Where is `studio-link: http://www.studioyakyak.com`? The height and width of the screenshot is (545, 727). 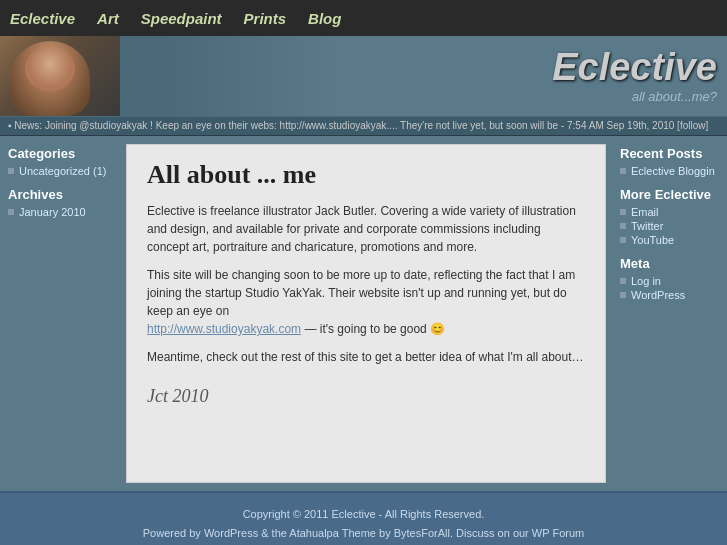
studio-link: http://www.studioyakyak.com is located at coordinates (224, 329).